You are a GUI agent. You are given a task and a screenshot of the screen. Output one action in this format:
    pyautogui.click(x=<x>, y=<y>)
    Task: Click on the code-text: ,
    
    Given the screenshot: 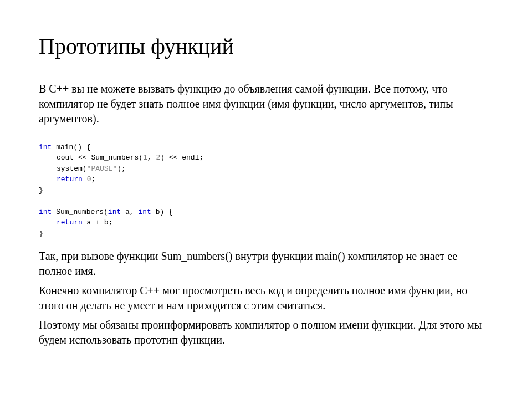 What is the action you would take?
    pyautogui.click(x=152, y=157)
    